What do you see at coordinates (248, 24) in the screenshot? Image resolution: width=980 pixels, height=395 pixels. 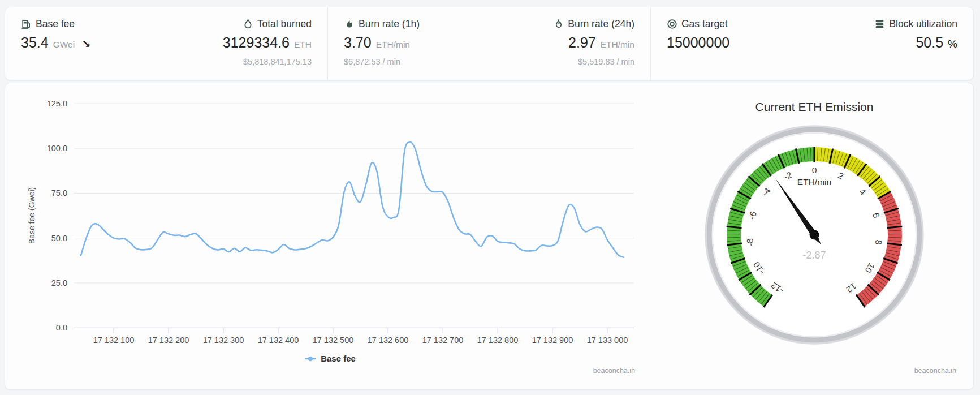 I see `water-drop-icon` at bounding box center [248, 24].